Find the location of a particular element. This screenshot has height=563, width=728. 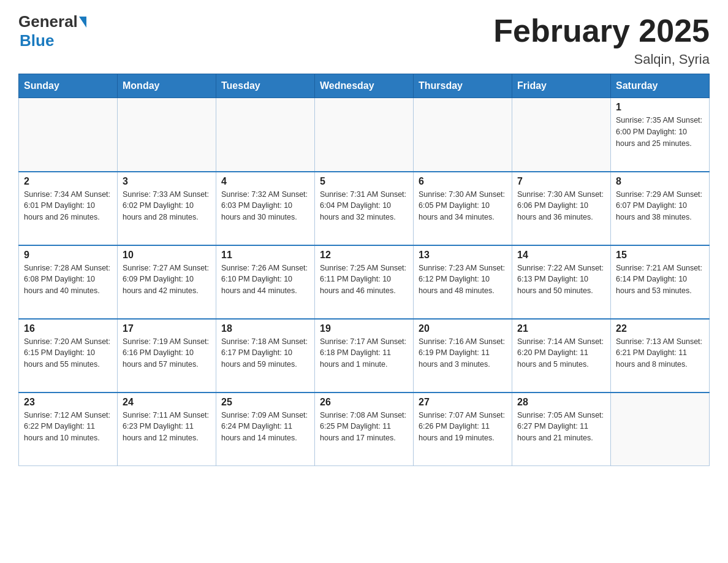

calendar-cell: 19Sunrise: 7:17 AM Sunset: 6:18 PM Dayli… is located at coordinates (364, 356).